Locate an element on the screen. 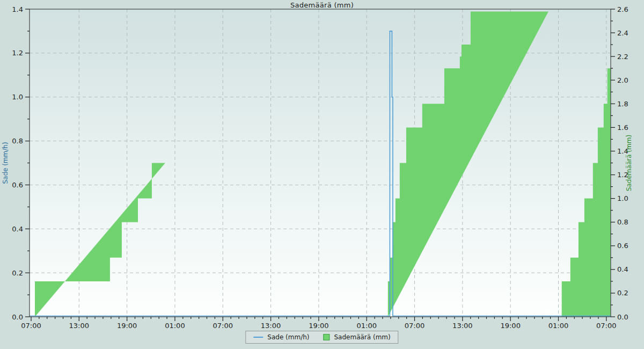  svg-text: 1.8 is located at coordinates (623, 104).